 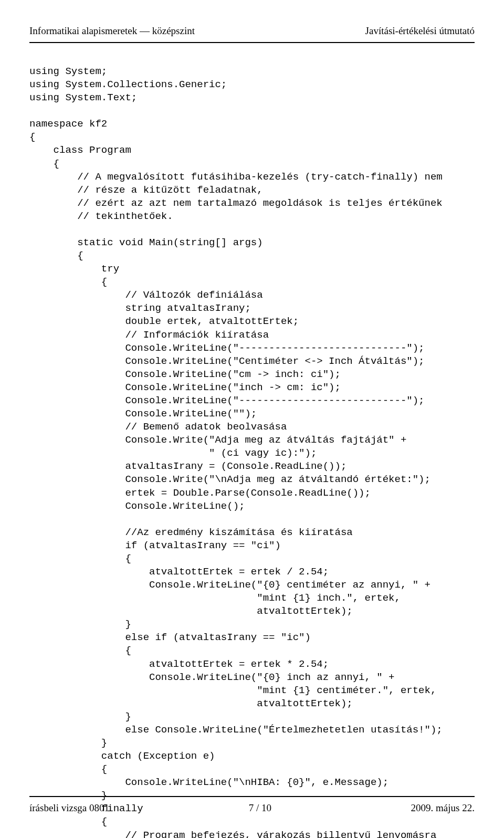 What do you see at coordinates (252, 797) in the screenshot?
I see `footer-rule` at bounding box center [252, 797].